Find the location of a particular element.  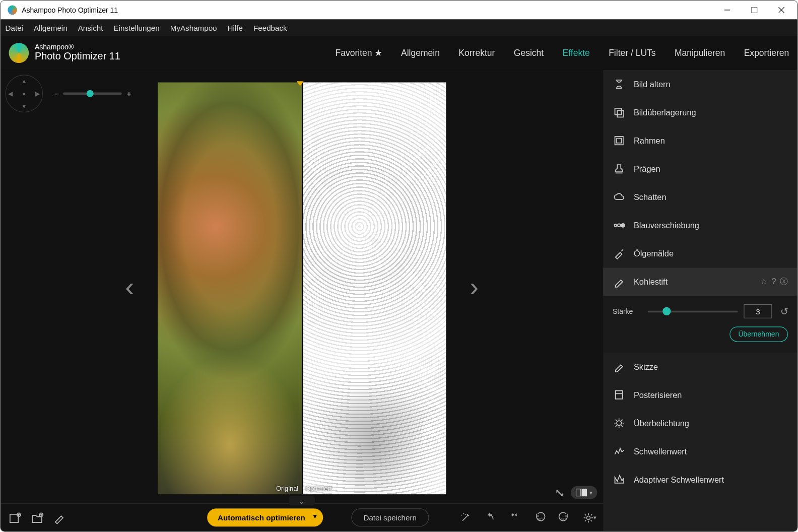

brand-line2: Photo Optimizer 11 is located at coordinates (78, 57).